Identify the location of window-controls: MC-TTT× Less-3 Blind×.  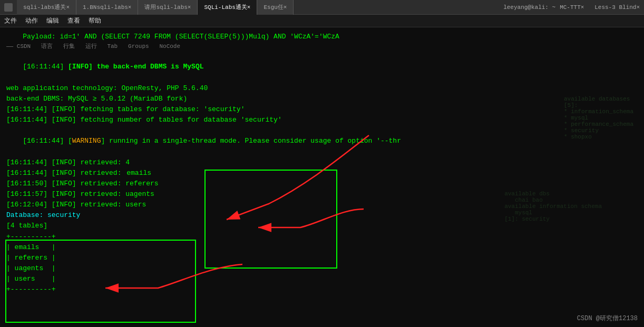
(600, 7).